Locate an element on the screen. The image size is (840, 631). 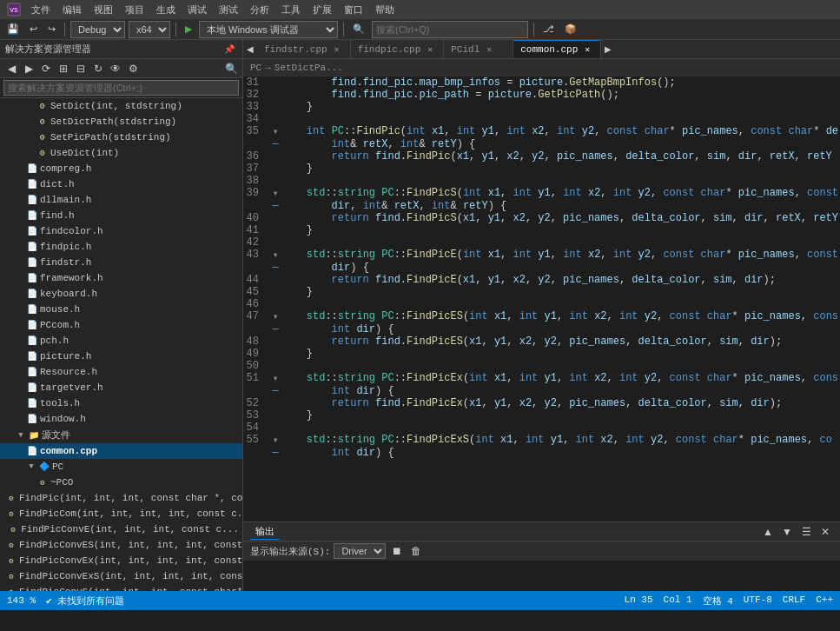
menu-view: 视图 is located at coordinates (103, 10).